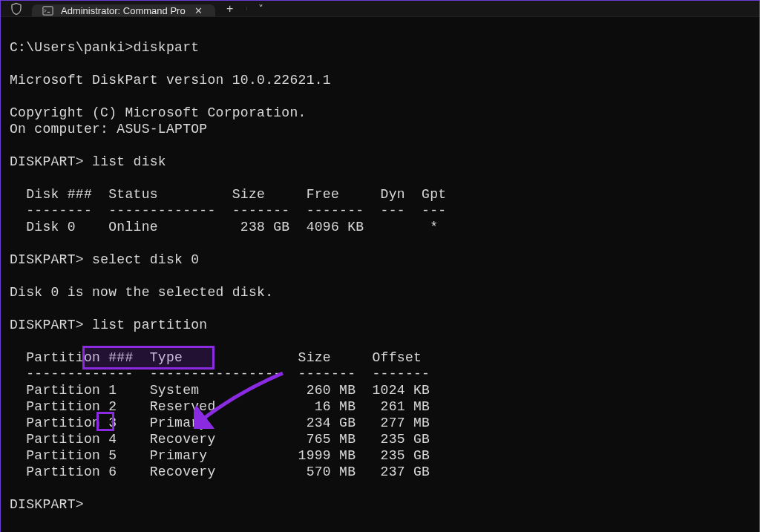  I want to click on tab-active: Administrator: Command Pro ✕, so click(123, 10).